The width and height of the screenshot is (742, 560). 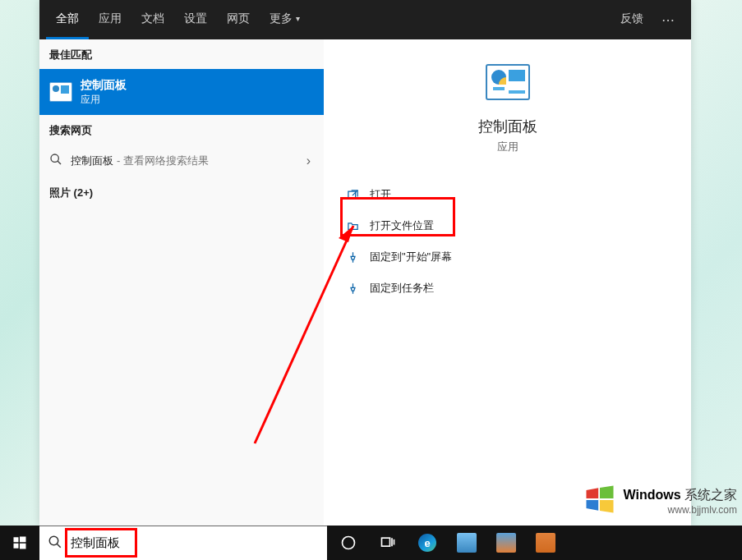 I want to click on web-term: 控制面板, so click(x=92, y=161).